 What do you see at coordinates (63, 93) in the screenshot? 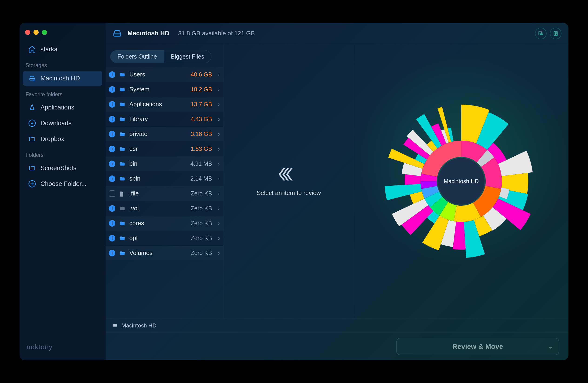
I see `section-favorites-heading: Favorite folders` at bounding box center [63, 93].